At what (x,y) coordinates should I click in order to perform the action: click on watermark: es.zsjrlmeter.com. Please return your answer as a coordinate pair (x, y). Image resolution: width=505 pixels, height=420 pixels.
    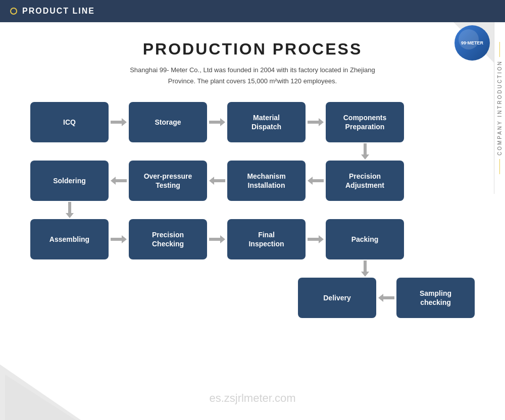
    Looking at the image, I should click on (252, 398).